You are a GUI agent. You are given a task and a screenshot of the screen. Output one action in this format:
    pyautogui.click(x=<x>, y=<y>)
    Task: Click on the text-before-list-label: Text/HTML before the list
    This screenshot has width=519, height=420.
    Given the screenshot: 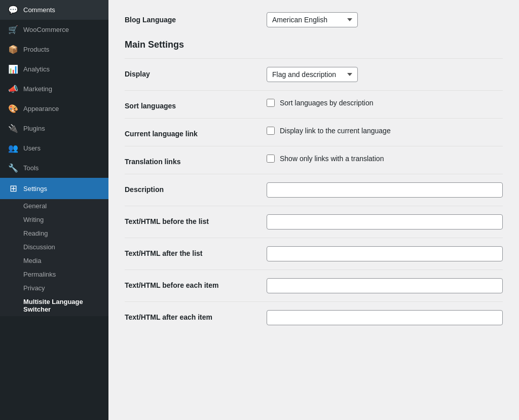 What is the action you would take?
    pyautogui.click(x=196, y=220)
    